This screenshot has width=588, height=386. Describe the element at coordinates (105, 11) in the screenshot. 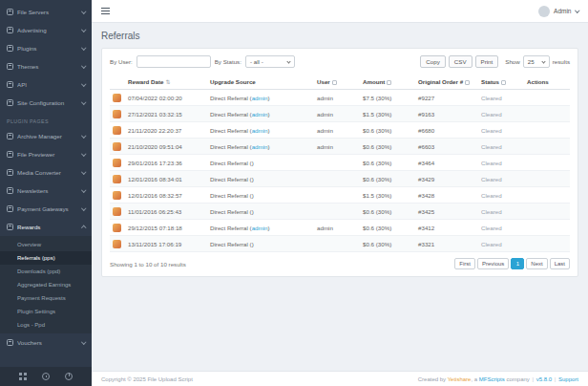

I see `menu-toggle-button` at that location.